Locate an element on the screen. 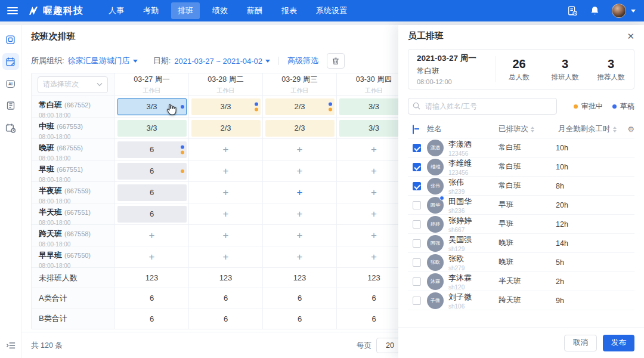  column-date: 03-29 周三 is located at coordinates (299, 80).